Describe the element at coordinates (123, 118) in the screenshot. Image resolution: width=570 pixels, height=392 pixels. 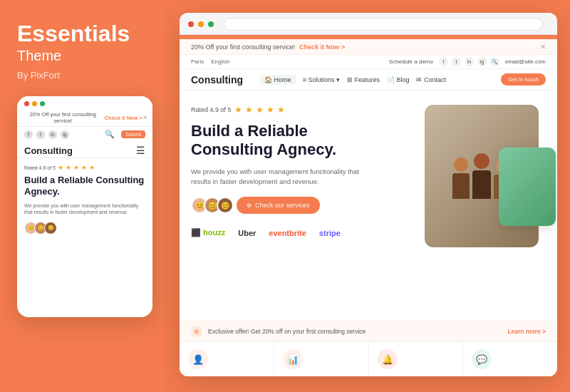
I see `mobile-notif-link: Check it Now >` at that location.